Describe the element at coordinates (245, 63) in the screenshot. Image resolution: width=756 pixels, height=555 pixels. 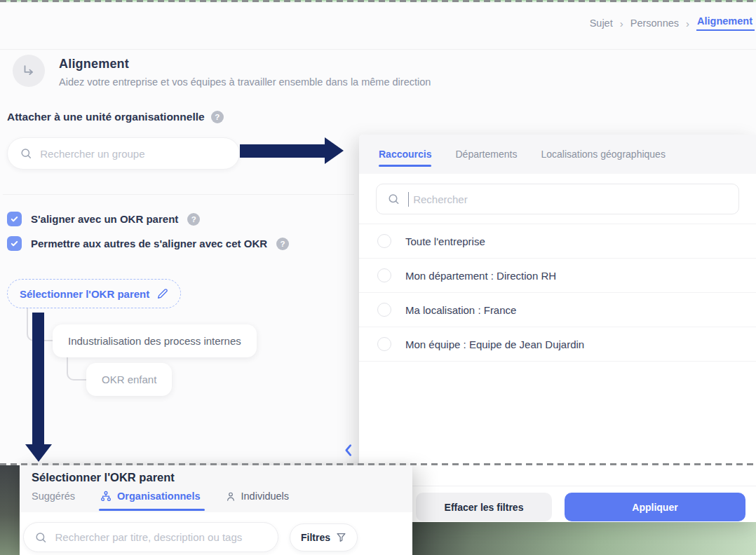
I see `page-title: Alignement` at that location.